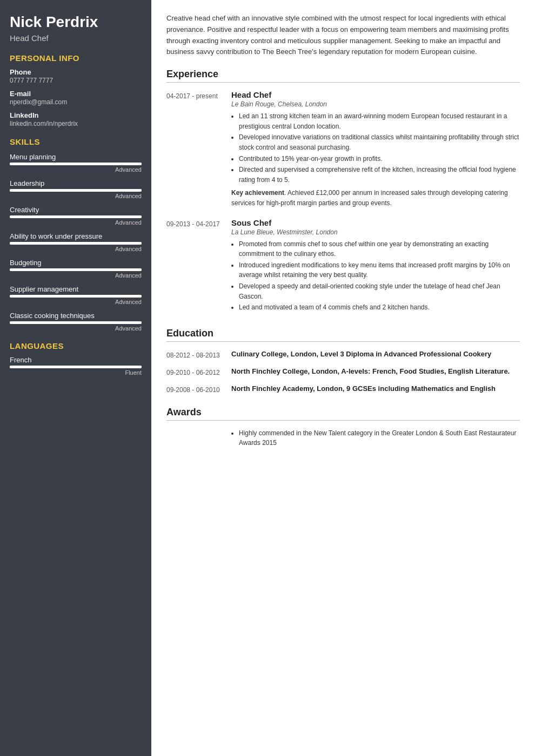 Image resolution: width=535 pixels, height=756 pixels. I want to click on experience-dates: 04-2017 - present, so click(193, 149).